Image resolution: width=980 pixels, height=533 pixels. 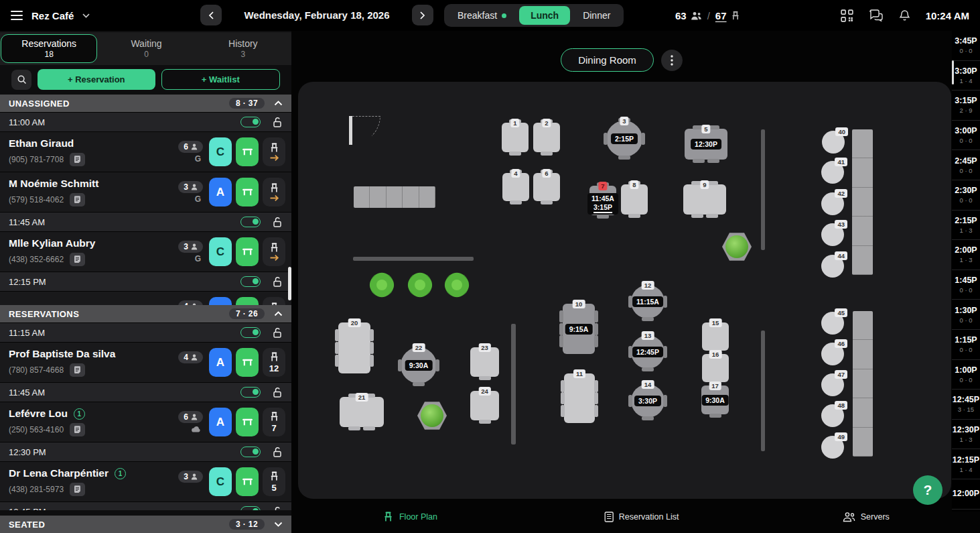 What do you see at coordinates (966, 46) in the screenshot?
I see `timeline-slot-3:45P: 3:45P0 · 0` at bounding box center [966, 46].